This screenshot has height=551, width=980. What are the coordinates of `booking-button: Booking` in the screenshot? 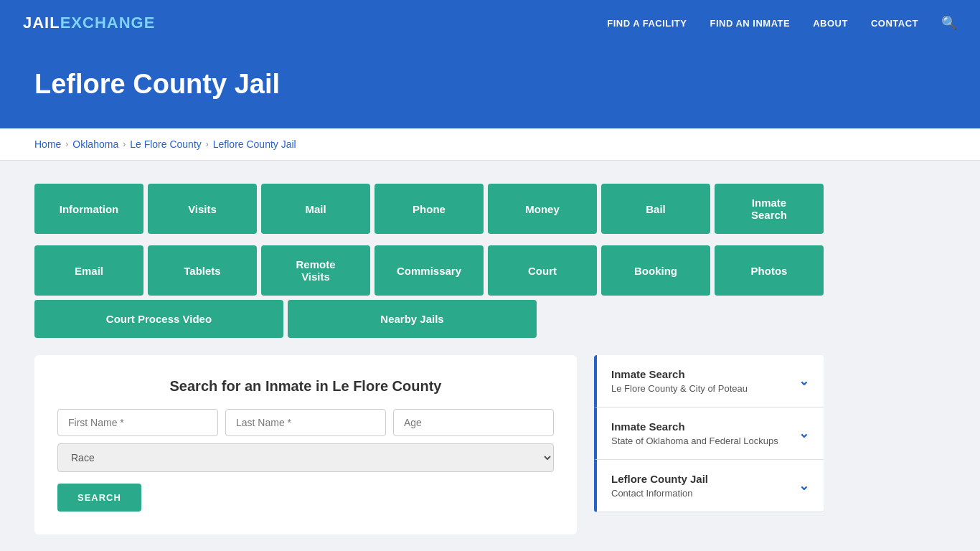 It's located at (656, 270).